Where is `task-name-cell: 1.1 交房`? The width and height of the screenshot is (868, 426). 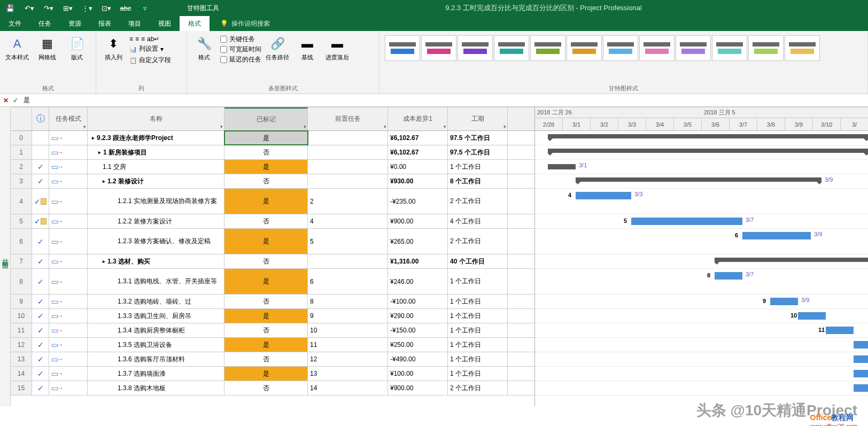 task-name-cell: 1.1 交房 is located at coordinates (156, 167).